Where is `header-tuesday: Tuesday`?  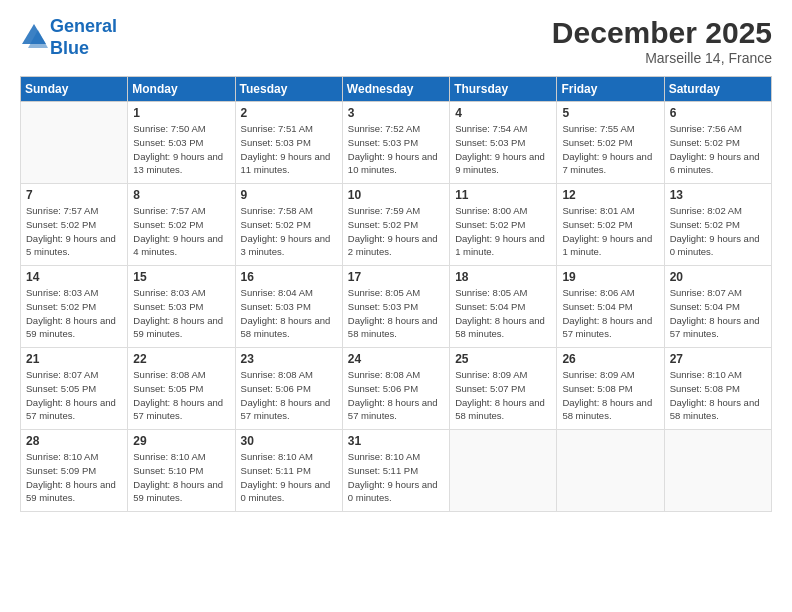
header-tuesday: Tuesday is located at coordinates (288, 90).